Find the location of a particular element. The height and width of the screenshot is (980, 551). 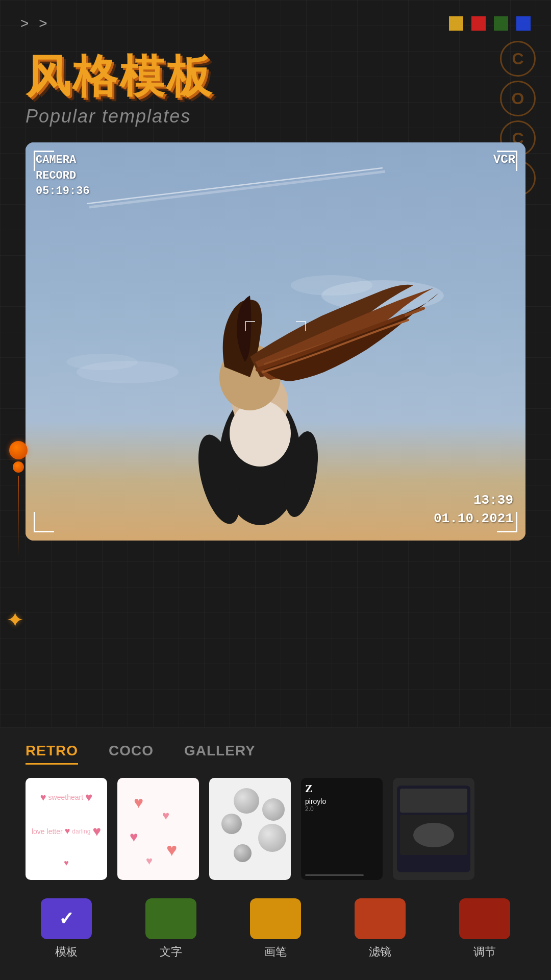

template-thumb-1: ♥ sweetheart ♥ love letter ♥ darling ♥ ♥ is located at coordinates (66, 829).